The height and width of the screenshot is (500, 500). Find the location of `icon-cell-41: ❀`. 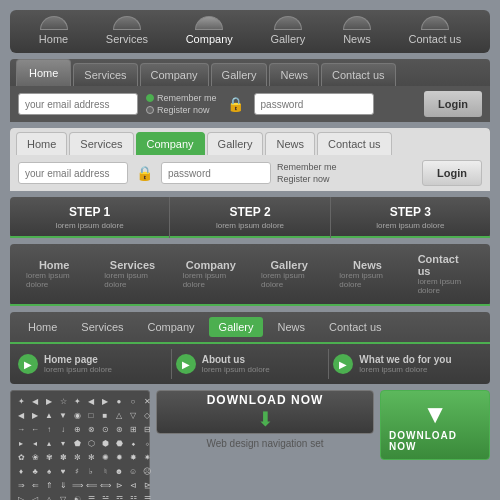

icon-cell-41: ❀ is located at coordinates (35, 457).